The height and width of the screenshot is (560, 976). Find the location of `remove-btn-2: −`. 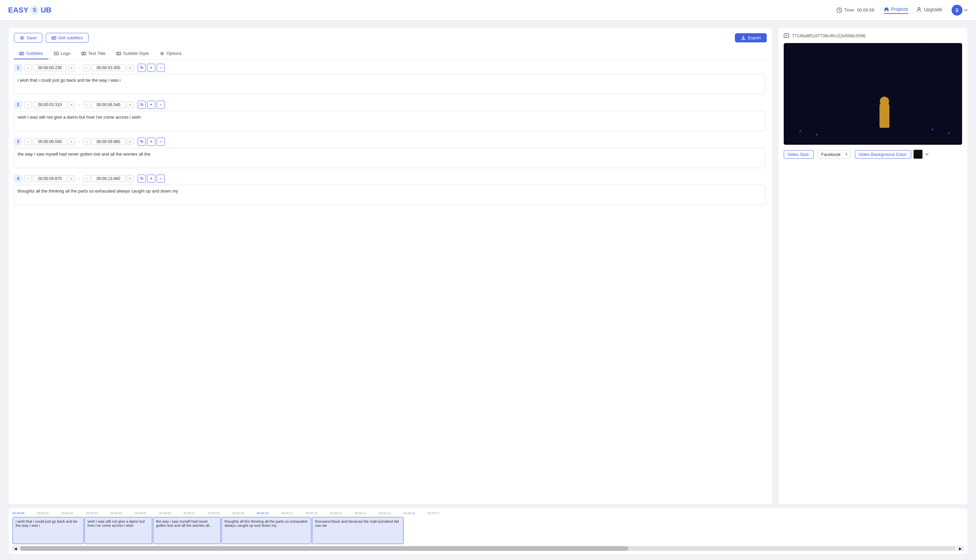

remove-btn-2: − is located at coordinates (161, 105).